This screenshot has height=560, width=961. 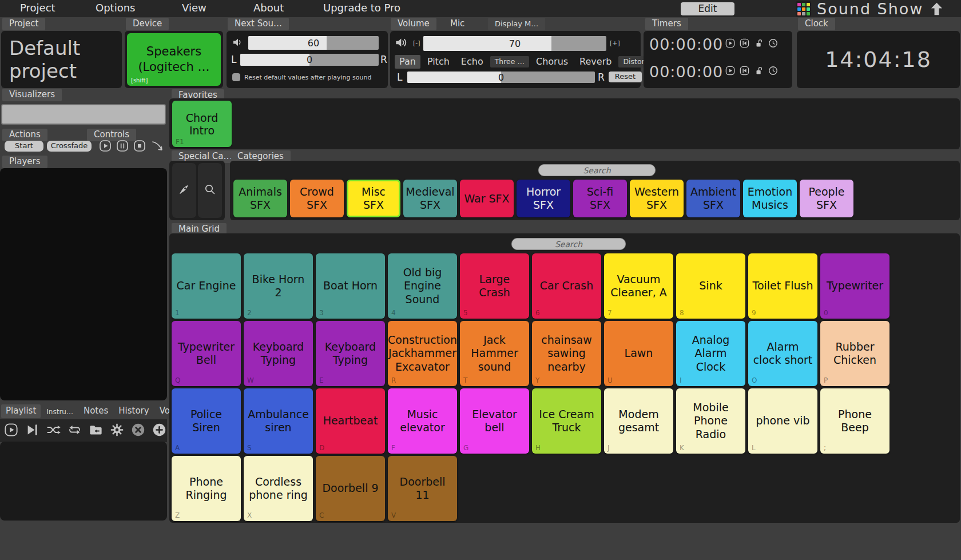 I want to click on sound-button-analog-alarm-clock: Analog Alarm ClockI, so click(x=710, y=354).